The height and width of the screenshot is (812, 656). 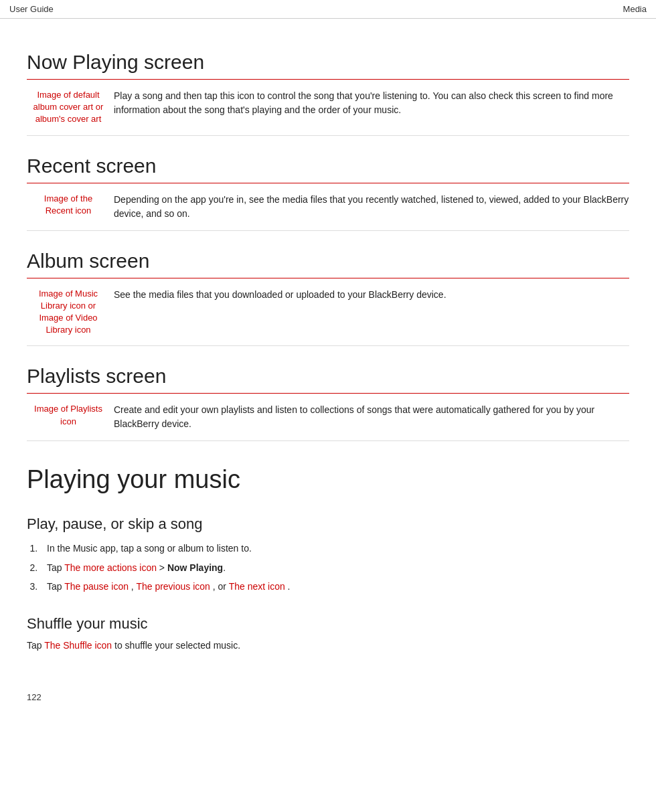 I want to click on more-actions-link: The more actions icon, so click(x=110, y=568).